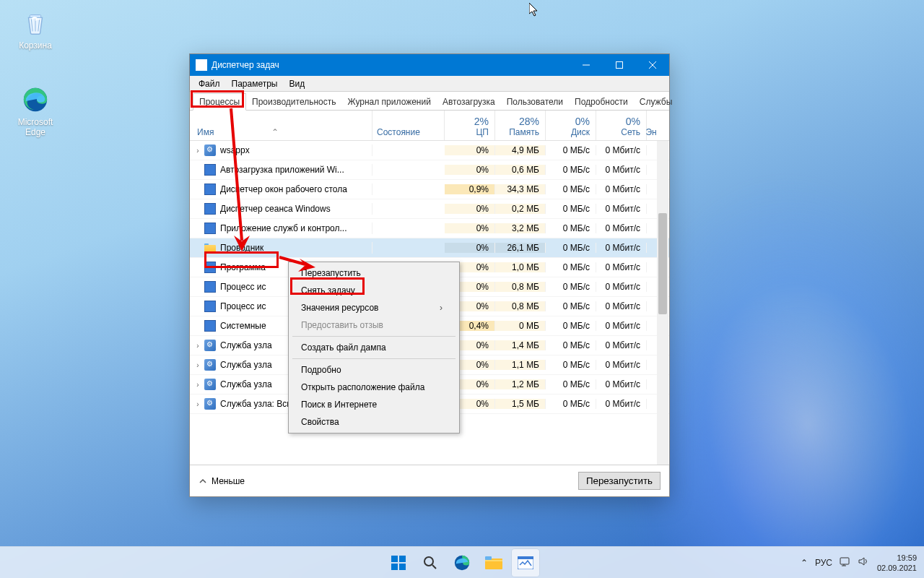  I want to click on recycle-bin: Корзина, so click(35, 30).